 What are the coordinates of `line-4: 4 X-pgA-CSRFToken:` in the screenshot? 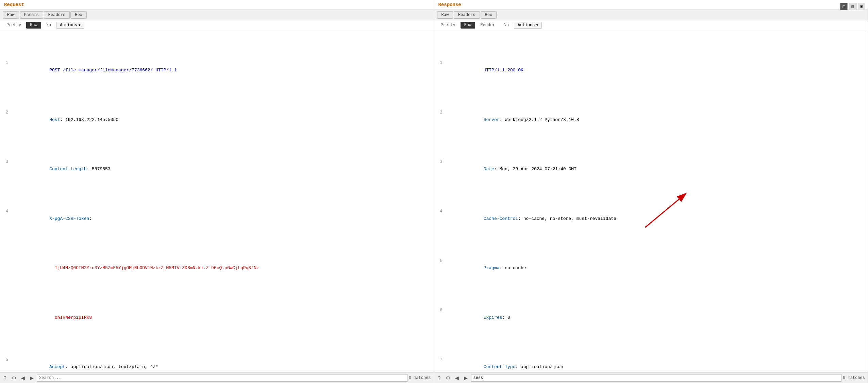 It's located at (217, 219).